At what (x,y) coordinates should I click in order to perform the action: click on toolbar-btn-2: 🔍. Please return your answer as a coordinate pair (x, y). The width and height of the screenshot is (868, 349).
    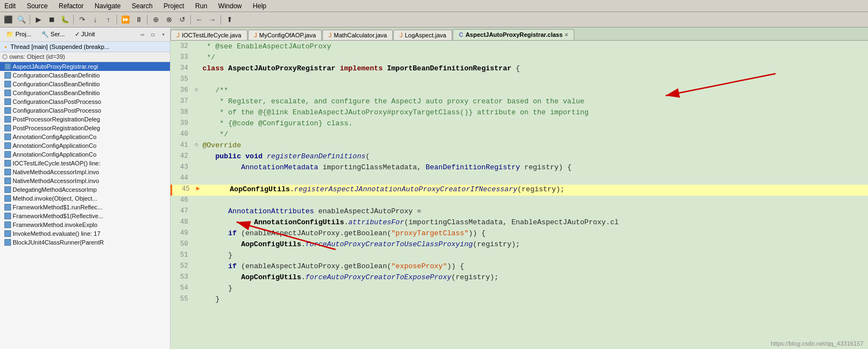
    Looking at the image, I should click on (21, 20).